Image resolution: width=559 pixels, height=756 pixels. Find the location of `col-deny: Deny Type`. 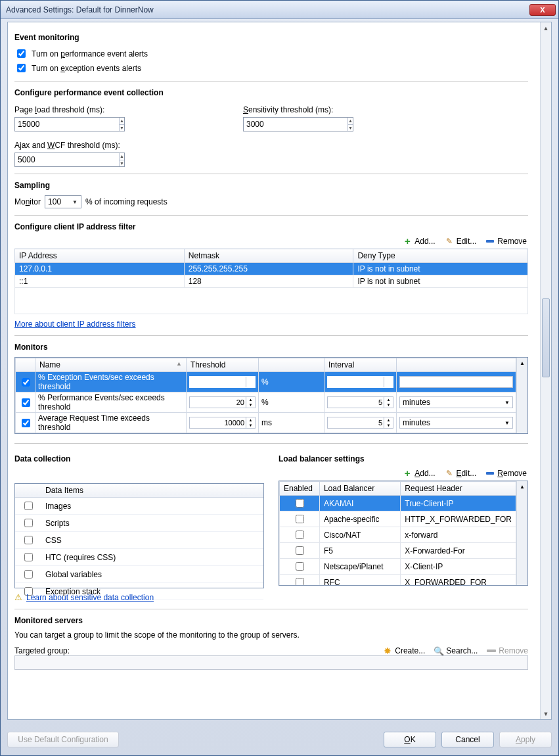

col-deny: Deny Type is located at coordinates (441, 256).